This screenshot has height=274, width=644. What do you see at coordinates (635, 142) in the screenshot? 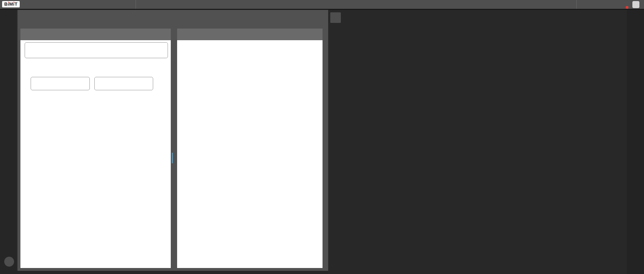
I see `right-toolbar` at bounding box center [635, 142].